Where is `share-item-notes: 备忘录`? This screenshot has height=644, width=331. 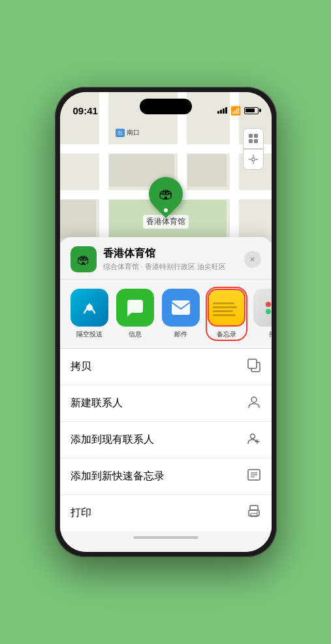 share-item-notes: 备忘录 is located at coordinates (227, 314).